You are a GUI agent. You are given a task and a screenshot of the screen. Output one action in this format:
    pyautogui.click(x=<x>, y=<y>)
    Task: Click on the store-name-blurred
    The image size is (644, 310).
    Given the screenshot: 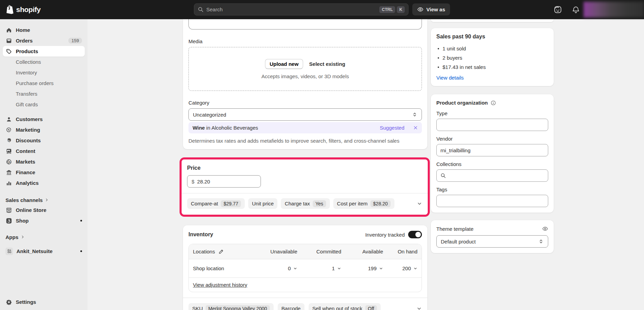 What is the action you would take?
    pyautogui.click(x=614, y=10)
    